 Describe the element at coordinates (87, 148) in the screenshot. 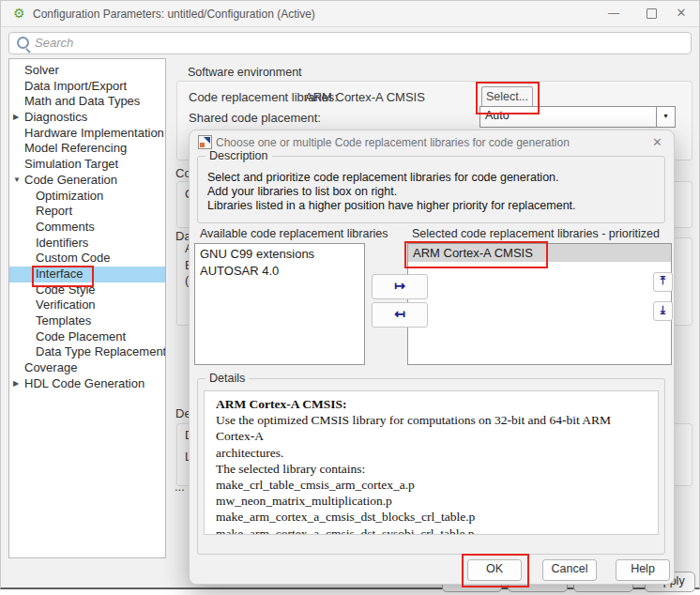

I see `tree-item-model-referencing: Model Referencing` at that location.